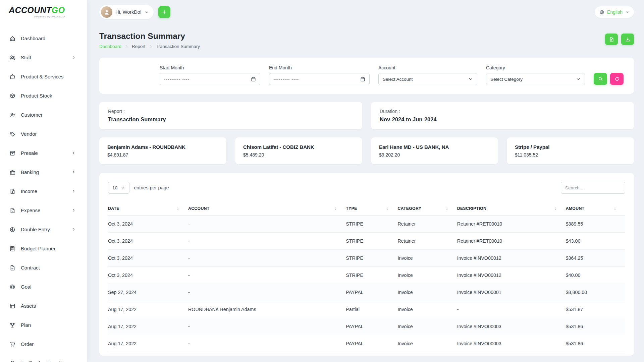  What do you see at coordinates (319, 75) in the screenshot?
I see `end-month-field: End Month --------- ----` at bounding box center [319, 75].